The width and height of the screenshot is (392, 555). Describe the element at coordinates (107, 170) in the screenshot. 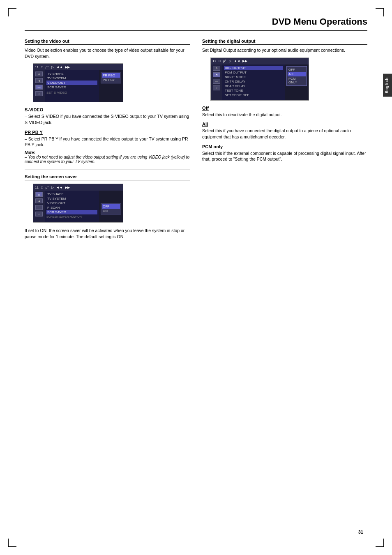

I see `section-separator` at that location.